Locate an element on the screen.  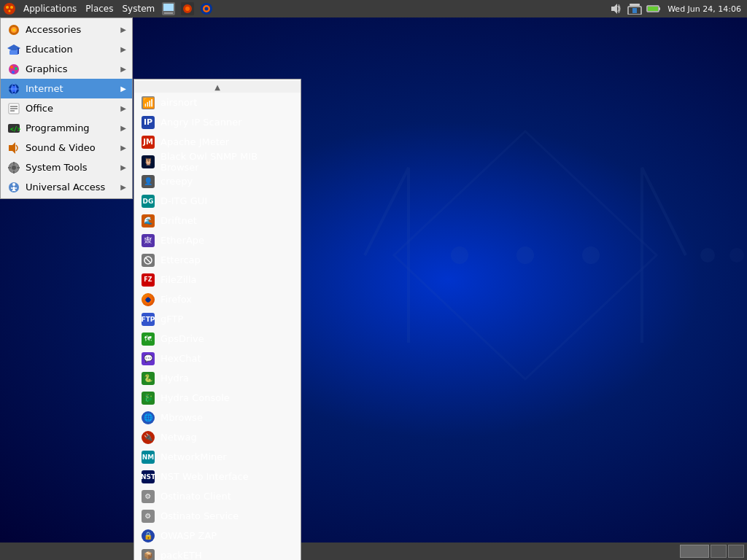
hydra-label: Hydra is located at coordinates (175, 378).